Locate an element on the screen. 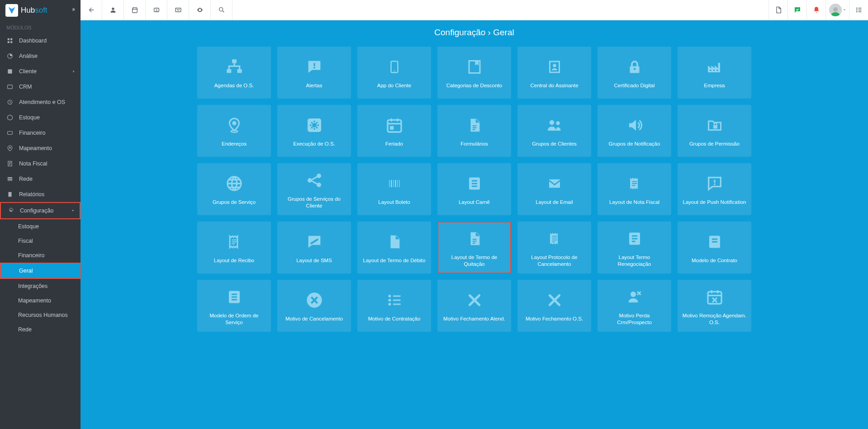  sidebar-item-crm: CRM is located at coordinates (40, 87).